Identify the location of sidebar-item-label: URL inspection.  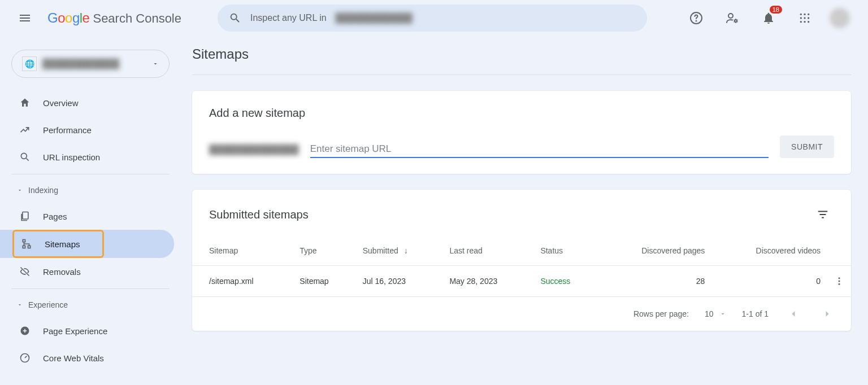
(71, 157).